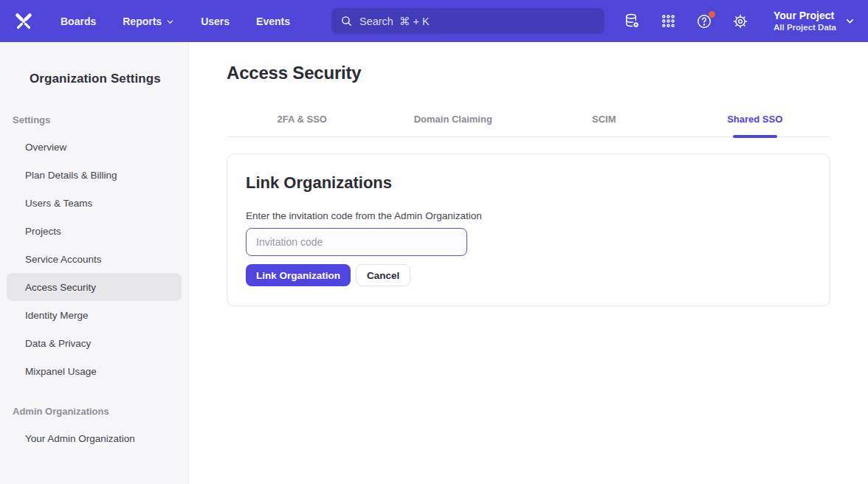 This screenshot has height=484, width=868. Describe the element at coordinates (273, 21) in the screenshot. I see `nav-item-events: Events` at that location.